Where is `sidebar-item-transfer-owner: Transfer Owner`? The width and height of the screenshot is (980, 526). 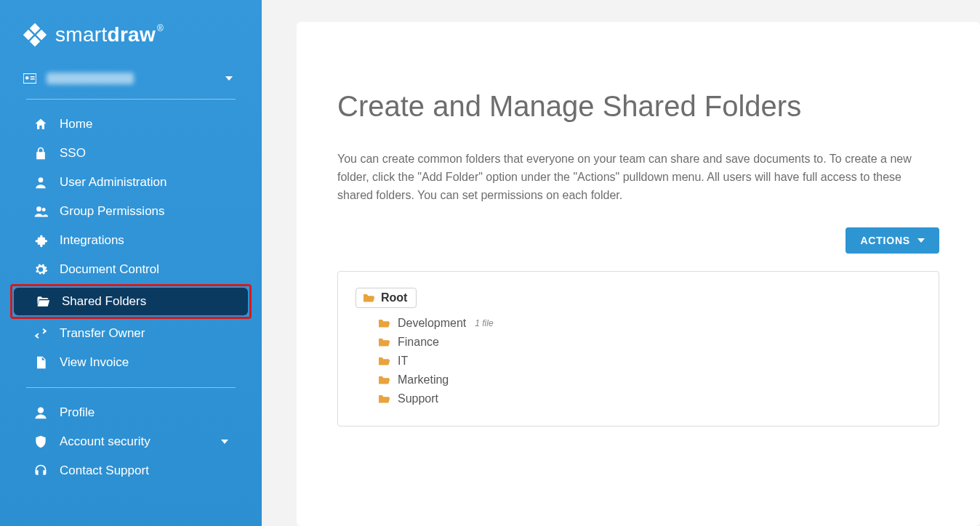
sidebar-item-transfer-owner: Transfer Owner is located at coordinates (131, 333).